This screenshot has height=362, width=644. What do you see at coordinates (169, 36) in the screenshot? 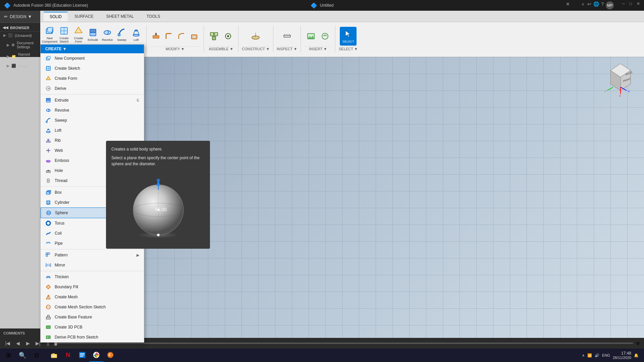
I see `fillet-btn` at bounding box center [169, 36].